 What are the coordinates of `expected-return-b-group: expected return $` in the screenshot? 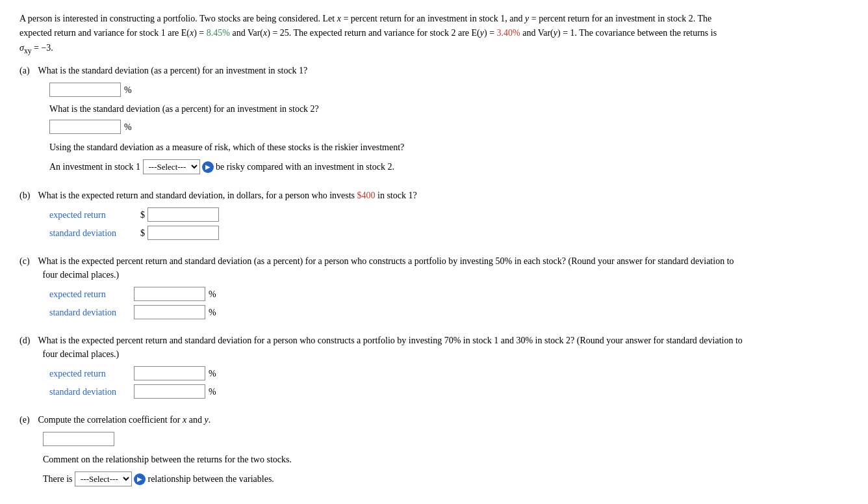 It's located at (449, 215).